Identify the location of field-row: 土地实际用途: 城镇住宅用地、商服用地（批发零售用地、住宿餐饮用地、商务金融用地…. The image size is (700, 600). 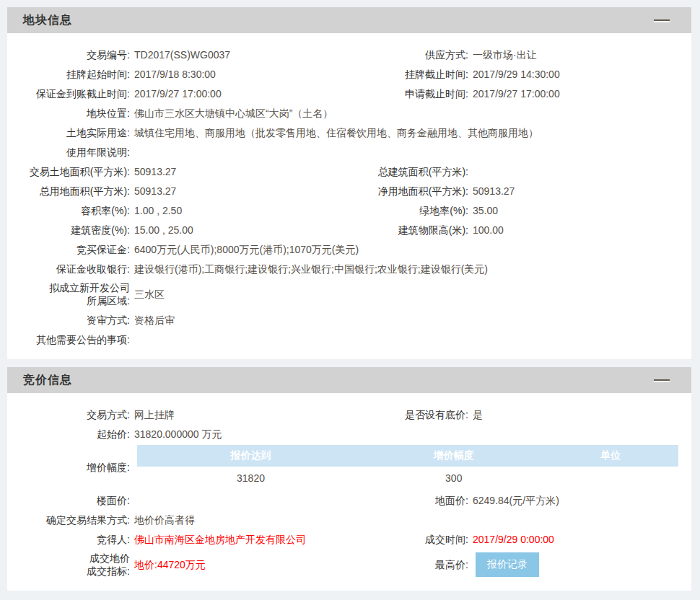
(349, 133).